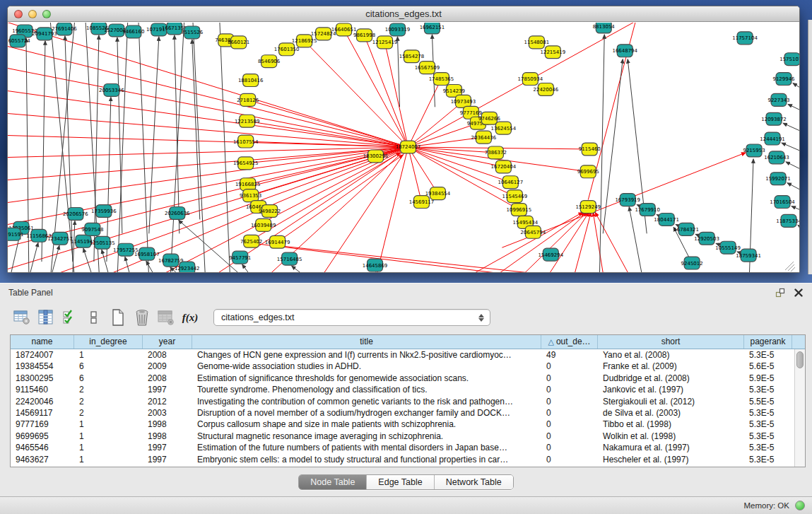  I want to click on function-builder-button: f(x), so click(190, 317).